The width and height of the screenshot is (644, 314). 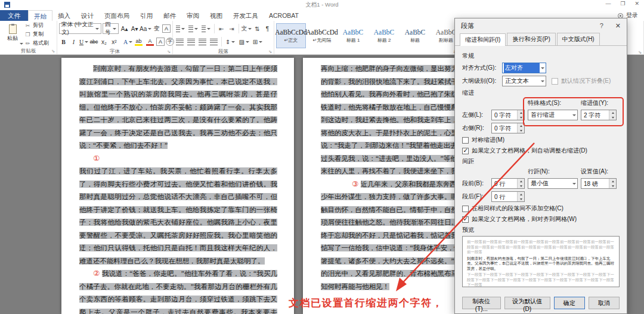 I want to click on close-button: ✕, so click(x=637, y=4).